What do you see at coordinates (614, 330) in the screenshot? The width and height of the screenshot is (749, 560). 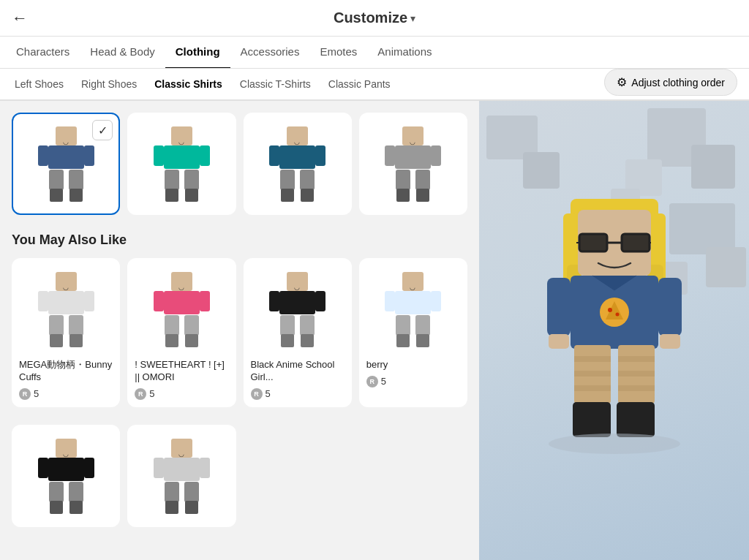 I see `character-svg` at bounding box center [614, 330].